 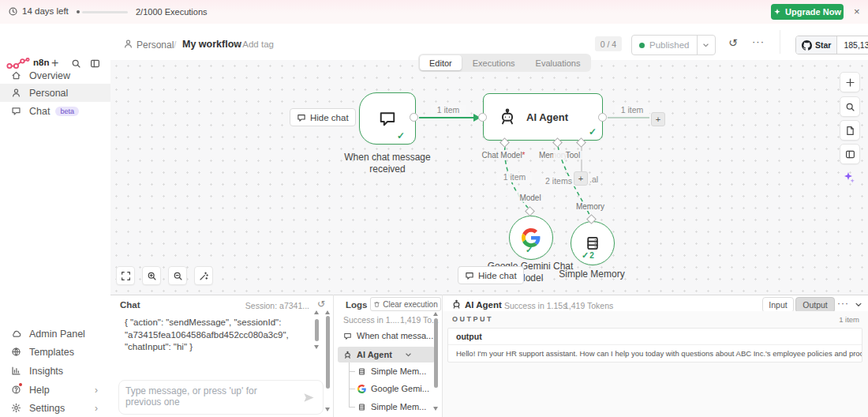 What do you see at coordinates (491, 275) in the screenshot?
I see `hide-chat-button-logs: Hide chat` at bounding box center [491, 275].